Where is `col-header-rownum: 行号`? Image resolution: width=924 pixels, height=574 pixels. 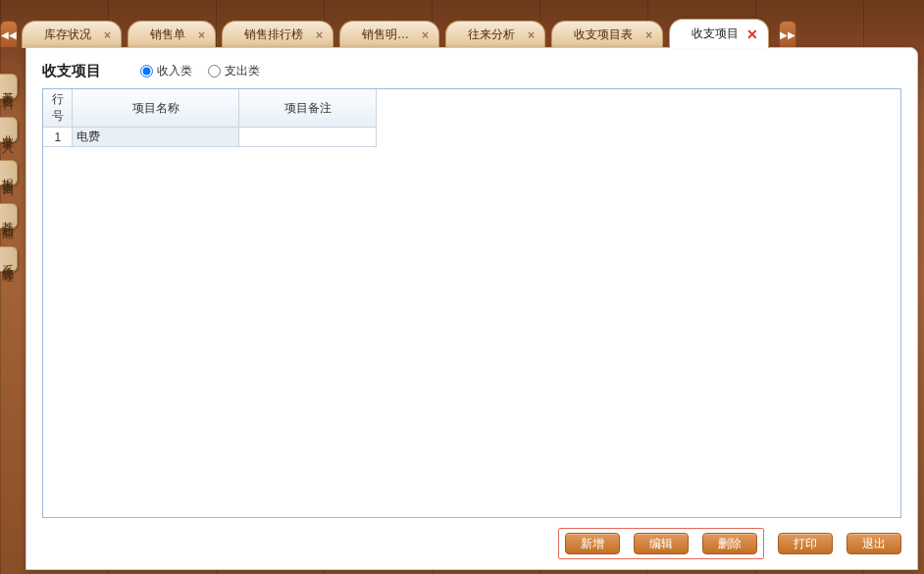
col-header-rownum: 行号 is located at coordinates (58, 108).